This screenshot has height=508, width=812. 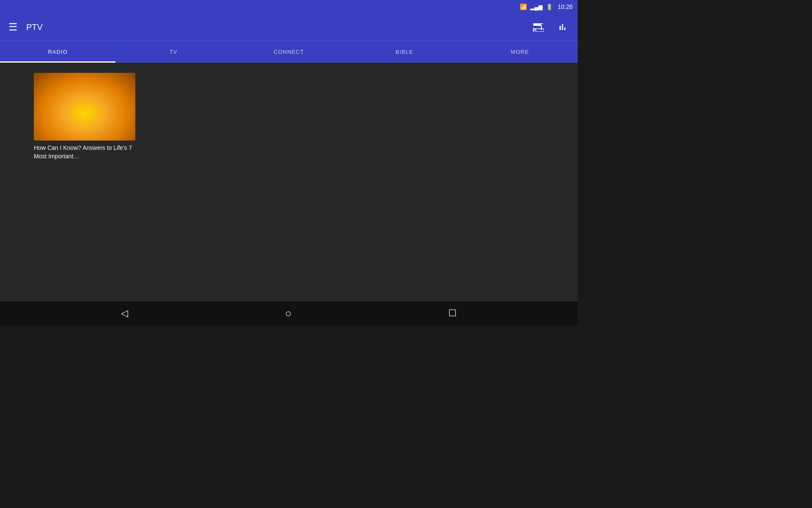 What do you see at coordinates (274, 27) in the screenshot?
I see `app-title: PTV` at bounding box center [274, 27].